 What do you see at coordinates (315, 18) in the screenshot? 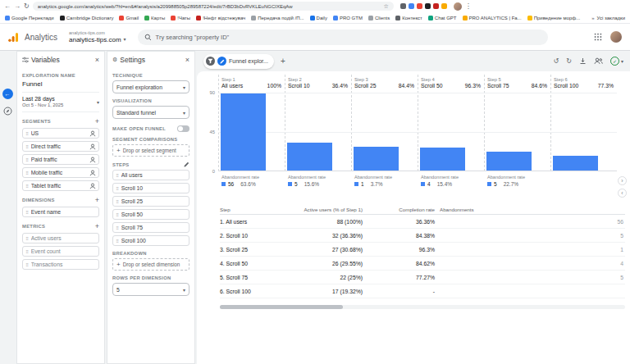
I see `bookmarks-bar: Google ПерекладиCambridge DictionaryGmai…` at bounding box center [315, 18].